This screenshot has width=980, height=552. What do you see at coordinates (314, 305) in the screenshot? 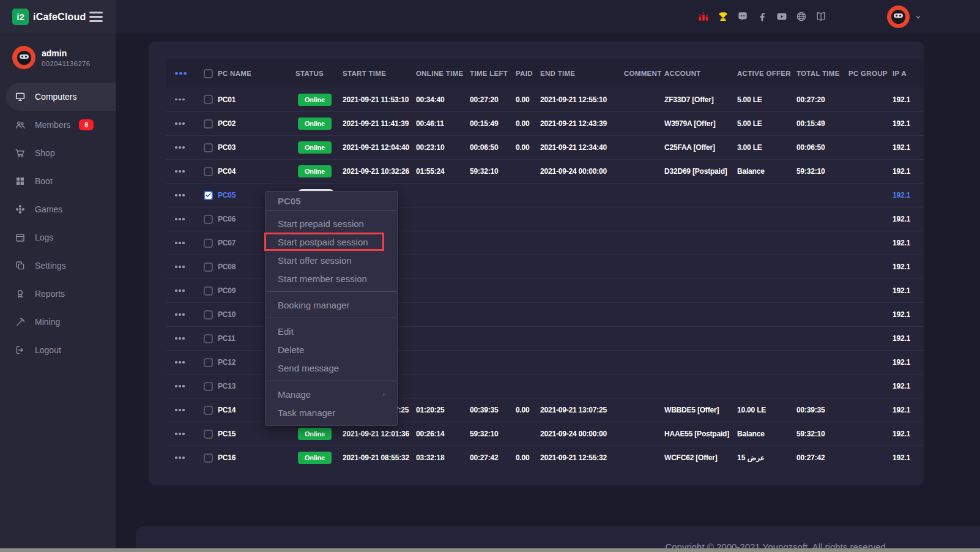
I see `menu-item-label: Booking manager` at bounding box center [314, 305].